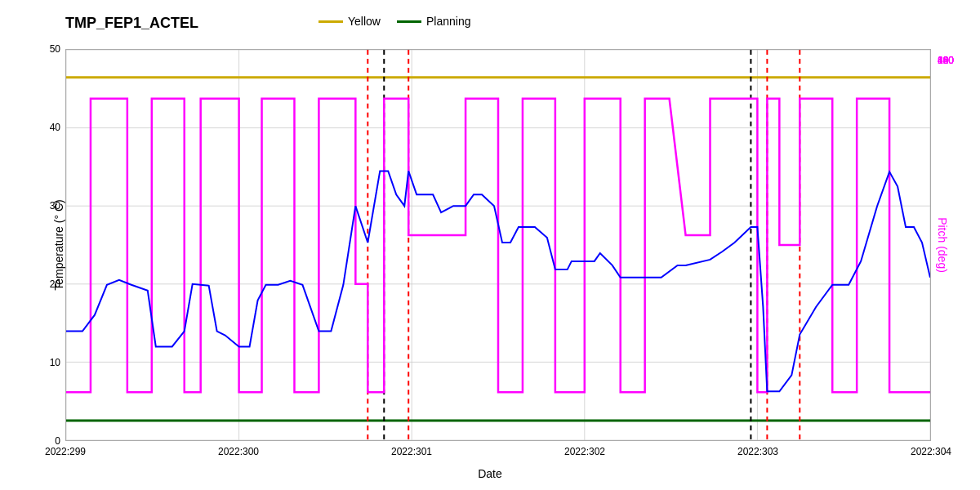 The image size is (980, 490). Describe the element at coordinates (498, 454) in the screenshot. I see `x-axis-ticks: 2022:299 2022:300 2022:301 2022:302 2022…` at that location.